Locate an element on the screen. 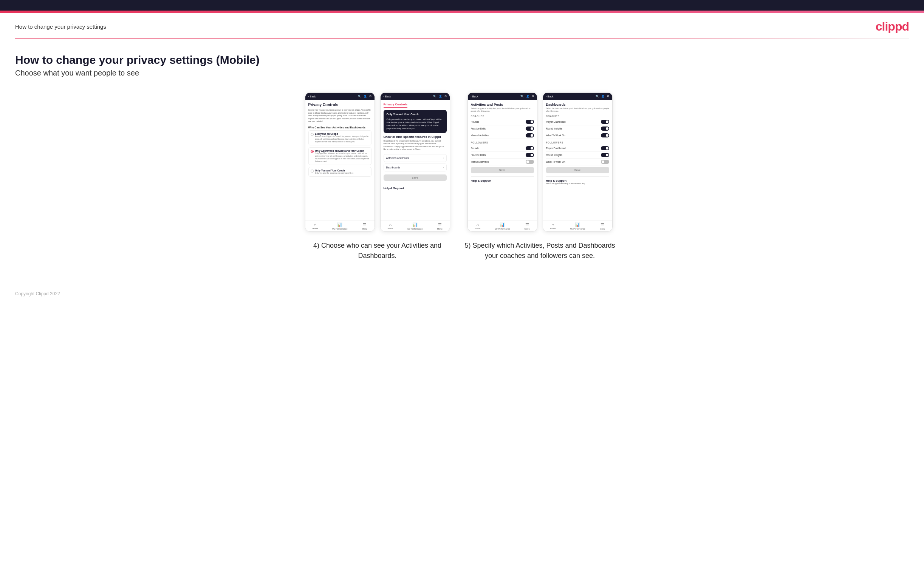 The image size is (924, 577). toggle-rounds-followers: Rounds is located at coordinates (502, 148).